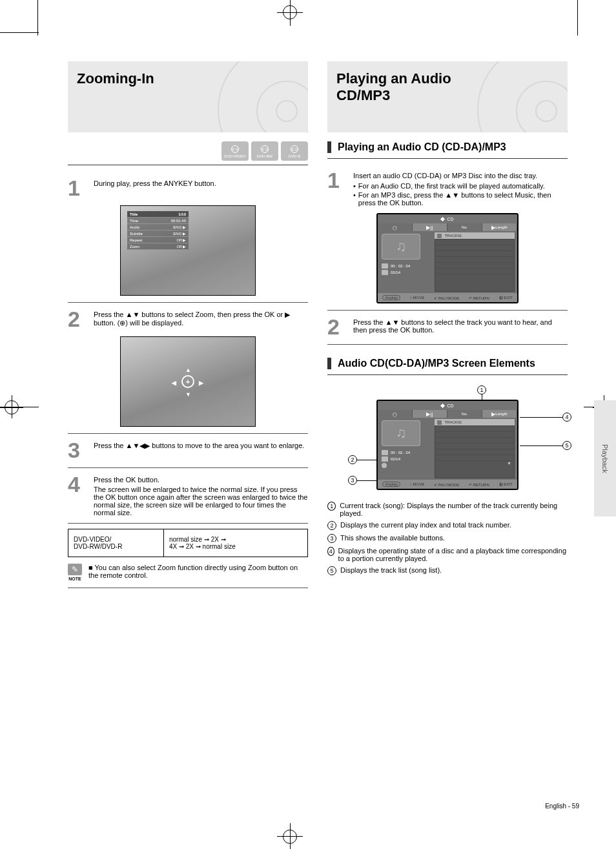 This screenshot has width=616, height=849. Describe the element at coordinates (450, 220) in the screenshot. I see `ui-title: CD` at that location.